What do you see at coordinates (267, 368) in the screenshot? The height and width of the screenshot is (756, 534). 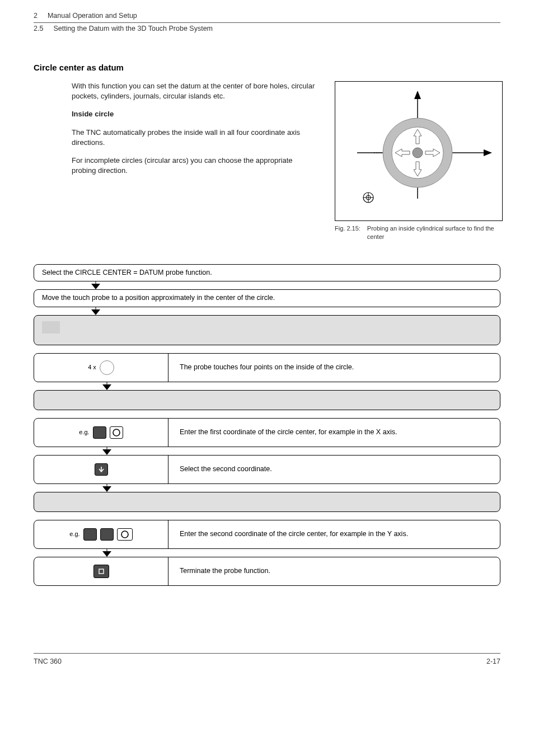 I see `step-probe-four-points: 4 x The probe touches four points on the…` at bounding box center [267, 368].